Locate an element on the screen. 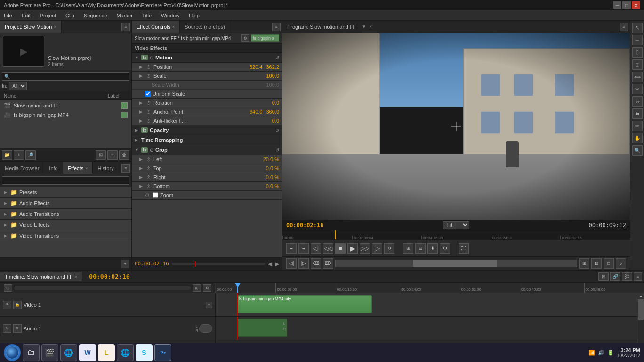  track-collapse-btn: ▼ is located at coordinates (209, 305).